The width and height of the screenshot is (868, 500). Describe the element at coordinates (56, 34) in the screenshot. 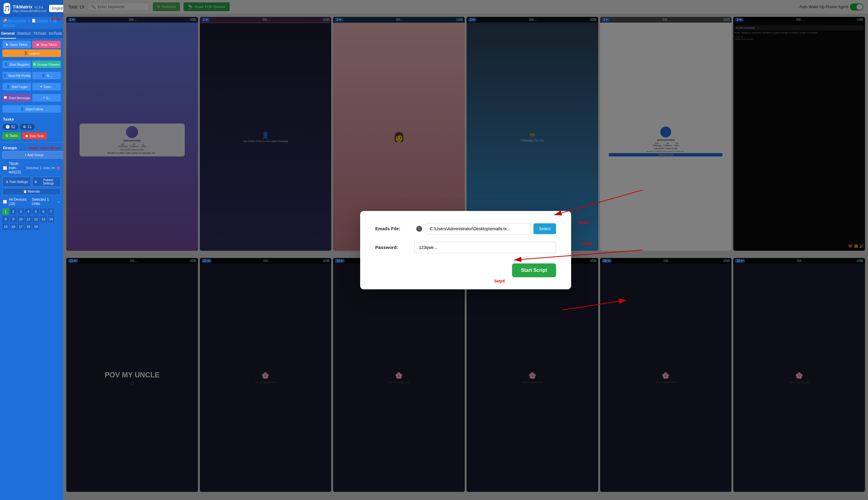

I see `tab-instools: InsTools` at that location.